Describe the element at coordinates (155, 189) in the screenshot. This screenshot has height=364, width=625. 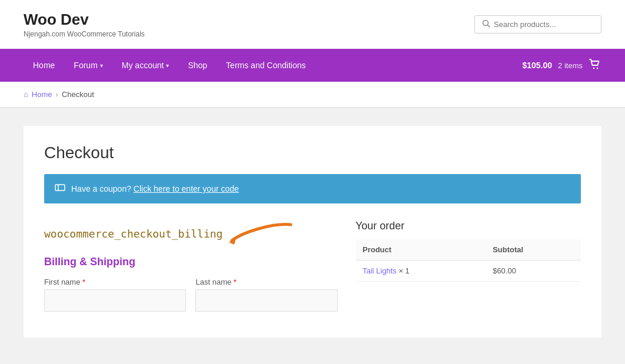
I see `coupon-text: Have a coupon? Click here to enter your …` at that location.